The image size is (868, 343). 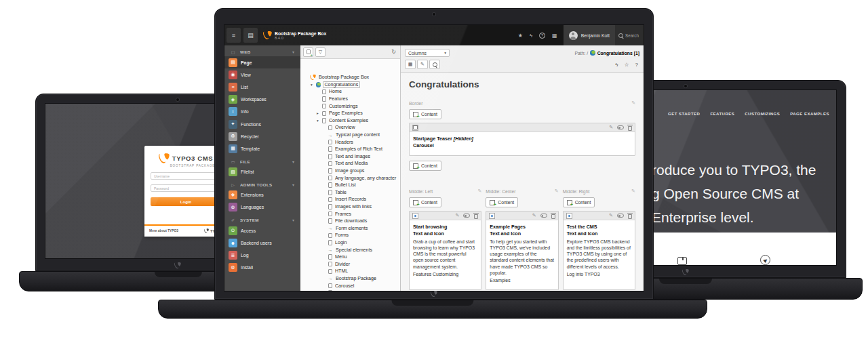 What do you see at coordinates (262, 87) in the screenshot?
I see `sidebar-item-list: ≡List` at bounding box center [262, 87].